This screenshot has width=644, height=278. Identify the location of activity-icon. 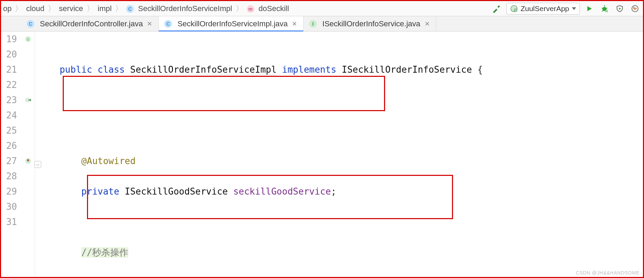
(635, 9).